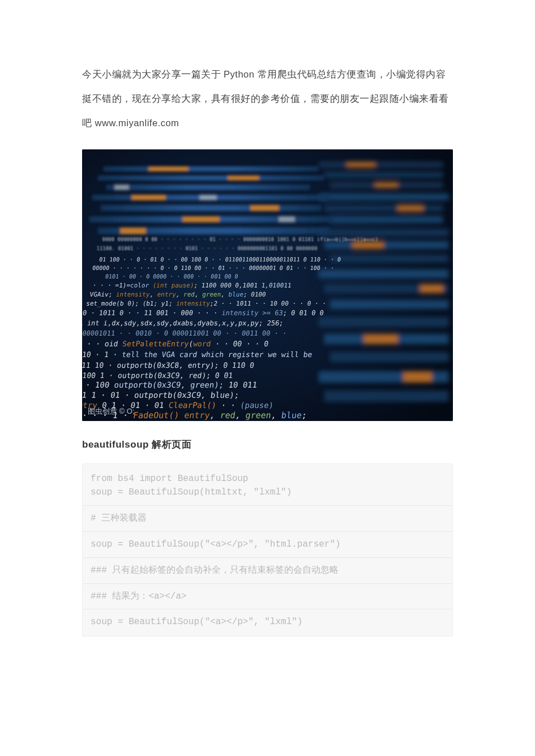 Image resolution: width=535 pixels, height=756 pixels. Describe the element at coordinates (267, 622) in the screenshot. I see `code-line: soup = BeautifulSoup("<a></p>", "lxml")` at that location.